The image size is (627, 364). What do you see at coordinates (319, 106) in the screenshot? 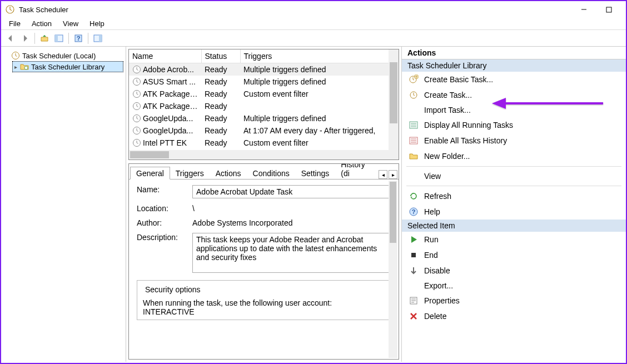
I see `task-triggers-cell` at bounding box center [319, 106].